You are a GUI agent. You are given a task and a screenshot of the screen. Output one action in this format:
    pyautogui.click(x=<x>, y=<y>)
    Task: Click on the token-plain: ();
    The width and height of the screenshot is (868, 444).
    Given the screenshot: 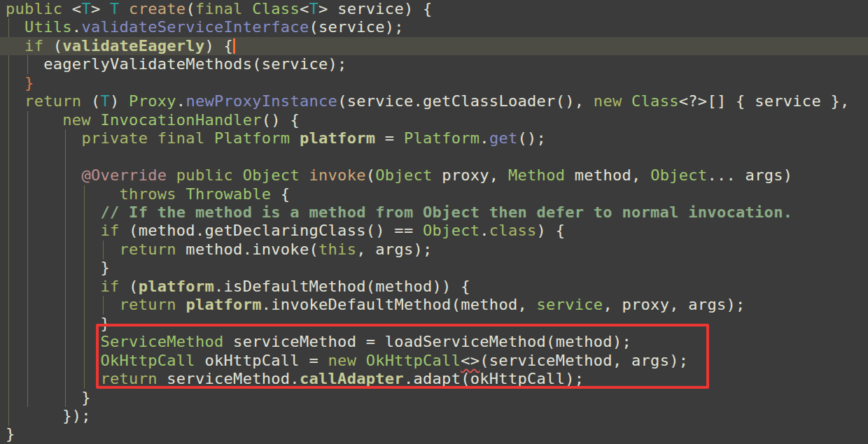 What is the action you would take?
    pyautogui.click(x=532, y=138)
    